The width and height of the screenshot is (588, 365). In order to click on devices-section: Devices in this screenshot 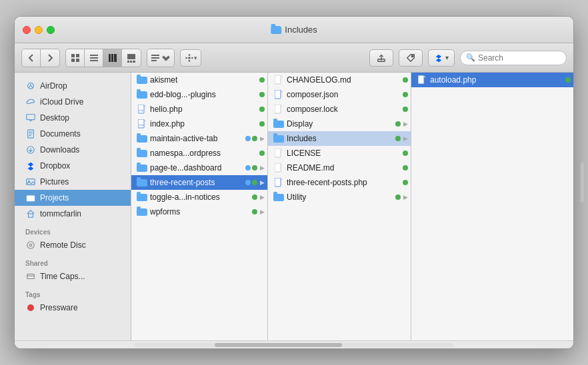, I will do `click(73, 229)`.